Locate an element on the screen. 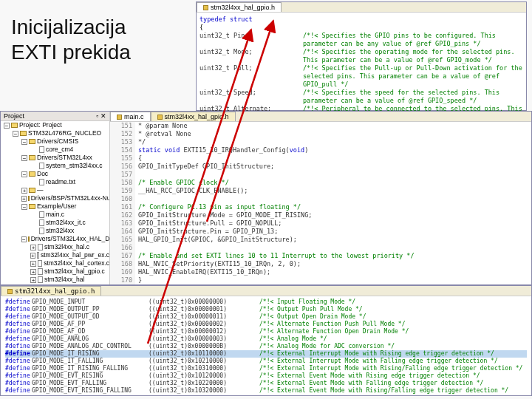 The height and width of the screenshot is (399, 532). tree-item: −Doc is located at coordinates (65, 174).